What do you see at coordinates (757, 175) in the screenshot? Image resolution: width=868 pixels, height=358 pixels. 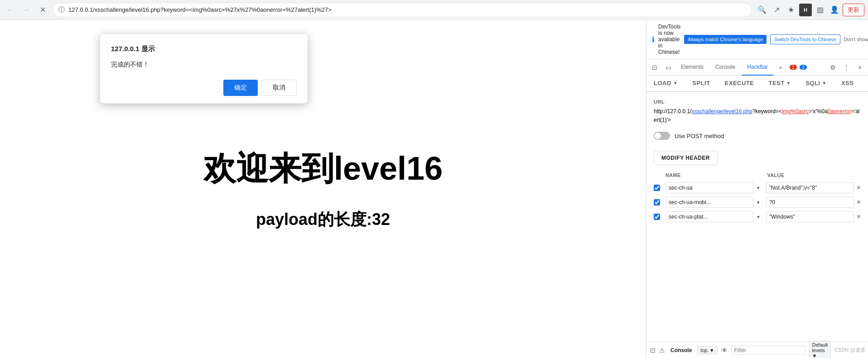 I see `header-columns: Name Value` at bounding box center [757, 175].